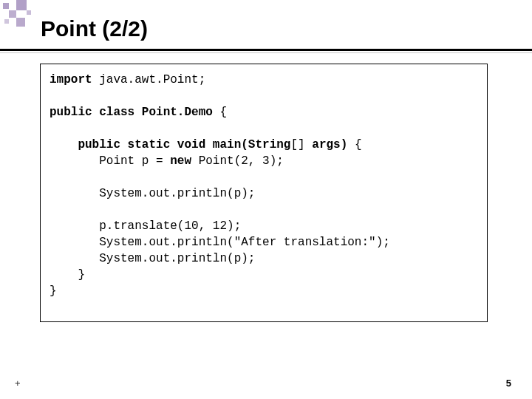  What do you see at coordinates (109, 161) in the screenshot?
I see `code-text: Point p =` at bounding box center [109, 161].